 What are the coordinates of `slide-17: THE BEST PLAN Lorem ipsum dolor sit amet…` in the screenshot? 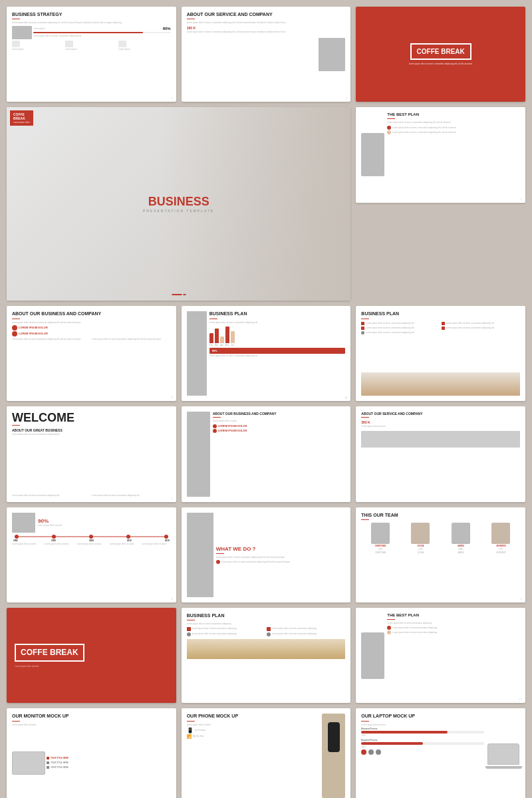 It's located at (440, 656).